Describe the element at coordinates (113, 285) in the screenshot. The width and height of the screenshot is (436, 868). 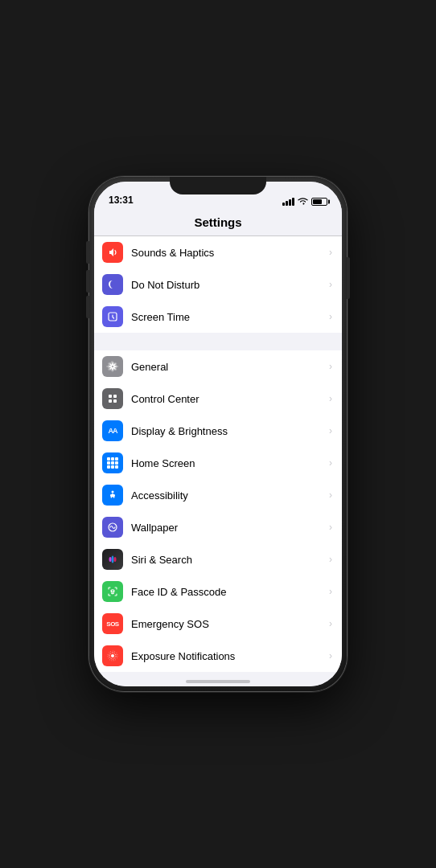
I see `dnd-icon` at that location.